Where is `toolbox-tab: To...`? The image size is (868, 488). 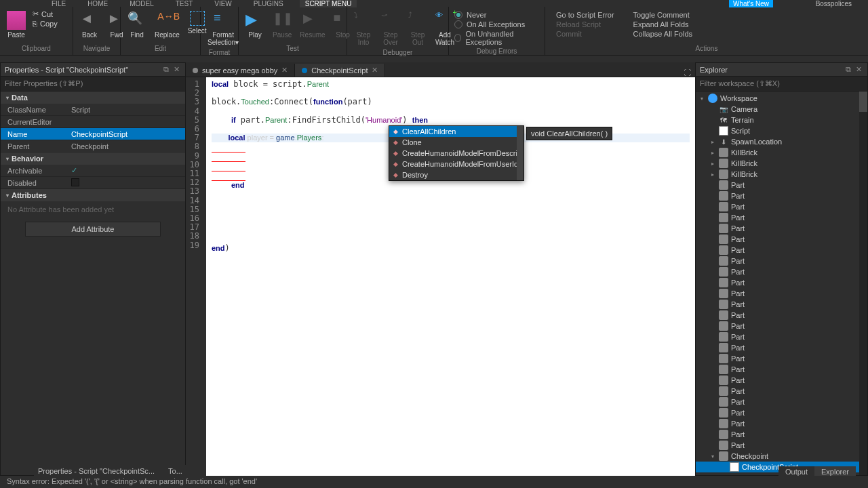 toolbox-tab: To... is located at coordinates (175, 471).